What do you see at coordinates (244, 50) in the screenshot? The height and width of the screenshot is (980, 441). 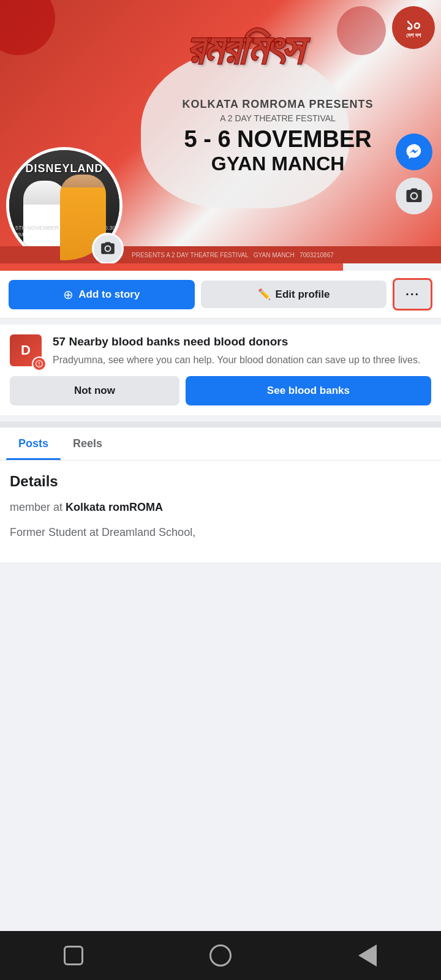 I see `cover-bengali-title: রমরমিৎস` at bounding box center [244, 50].